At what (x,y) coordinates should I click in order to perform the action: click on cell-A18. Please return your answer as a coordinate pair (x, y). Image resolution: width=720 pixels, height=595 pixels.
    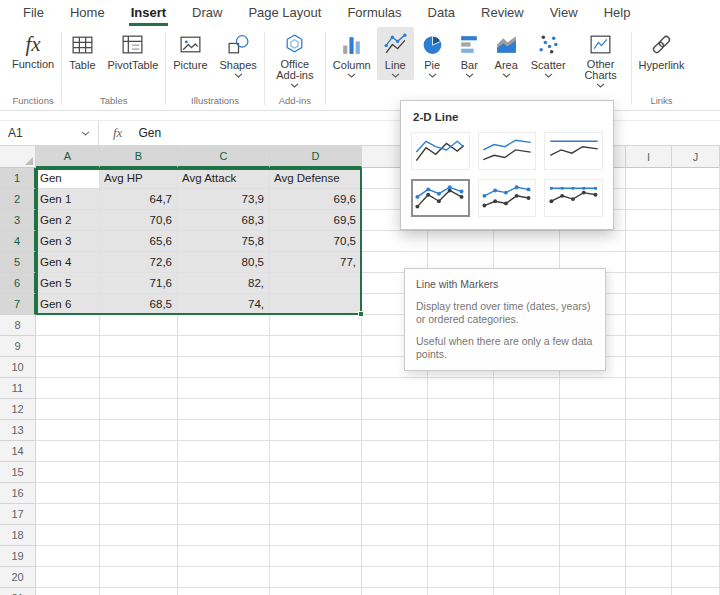
    Looking at the image, I should click on (68, 536).